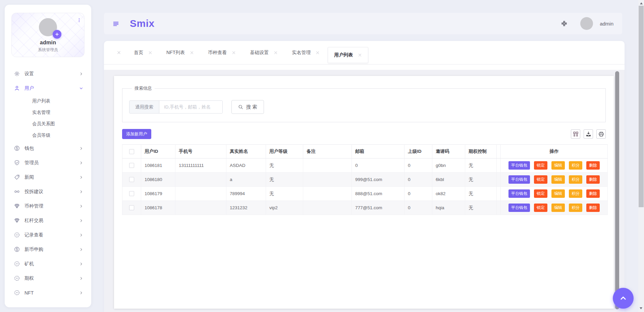 The height and width of the screenshot is (312, 644). What do you see at coordinates (48, 163) in the screenshot?
I see `sidebar-item-shield-3: 管理员` at bounding box center [48, 163].